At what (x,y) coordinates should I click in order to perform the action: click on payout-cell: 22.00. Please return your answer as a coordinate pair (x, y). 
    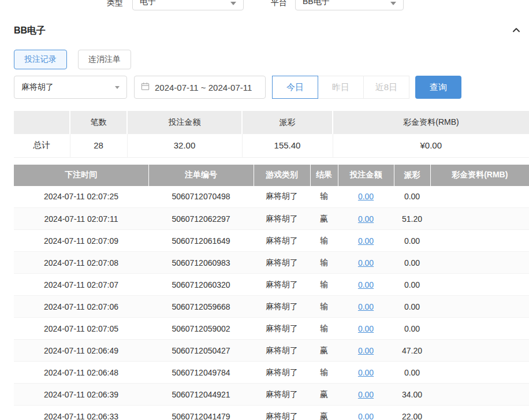
    Looking at the image, I should click on (412, 412).